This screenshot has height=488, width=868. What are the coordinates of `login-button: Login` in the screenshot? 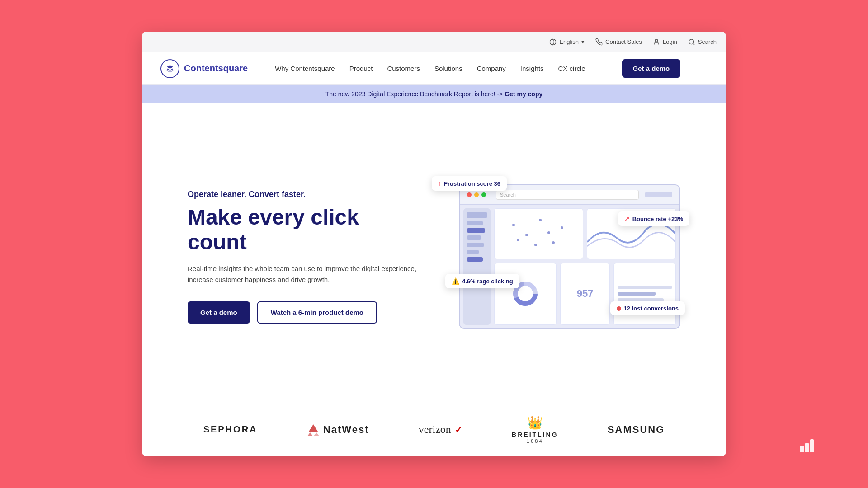 It's located at (665, 42).